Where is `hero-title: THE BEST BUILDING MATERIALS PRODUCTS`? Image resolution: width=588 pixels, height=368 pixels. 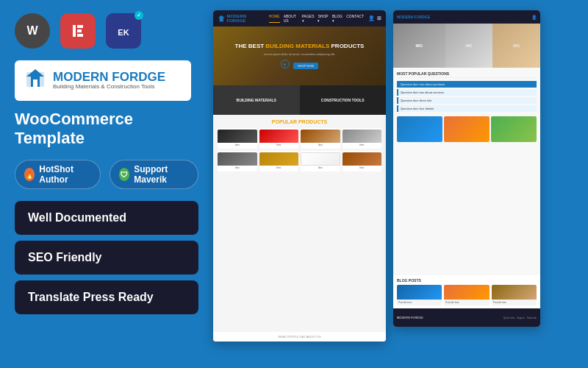 hero-title: THE BEST BUILDING MATERIALS PRODUCTS is located at coordinates (300, 46).